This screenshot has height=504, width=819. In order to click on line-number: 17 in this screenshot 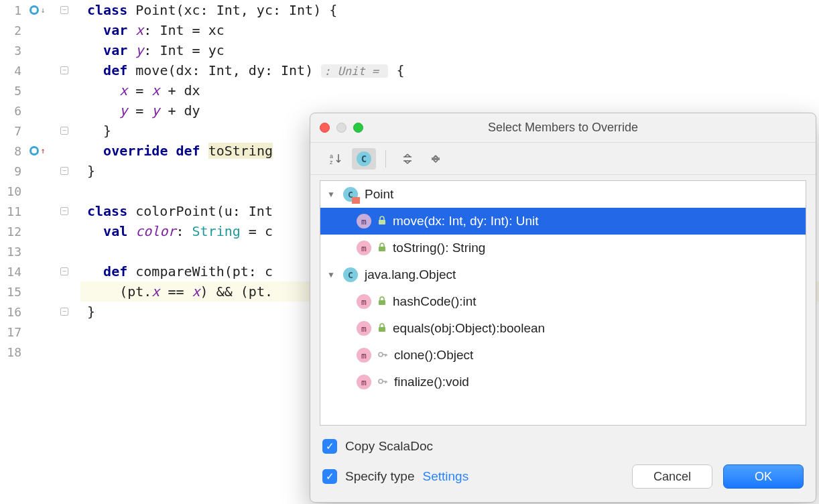, I will do `click(12, 332)`.